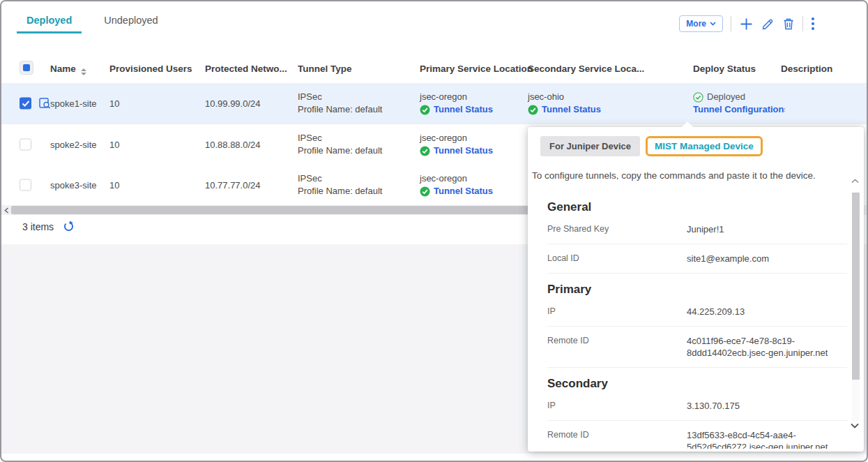 The image size is (868, 462). I want to click on cell-secondary-service-location: jsec-ohio Tunnel Status, so click(565, 103).